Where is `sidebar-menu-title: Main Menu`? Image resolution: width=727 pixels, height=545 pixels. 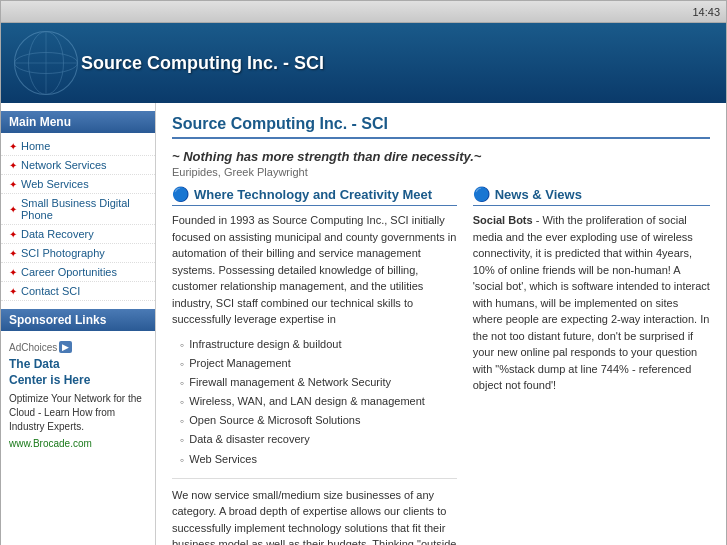
sidebar-menu-title: Main Menu is located at coordinates (78, 122).